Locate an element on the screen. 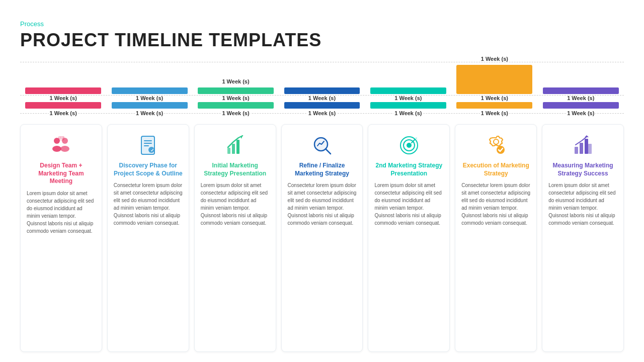 The width and height of the screenshot is (644, 362). team-icon is located at coordinates (61, 145).